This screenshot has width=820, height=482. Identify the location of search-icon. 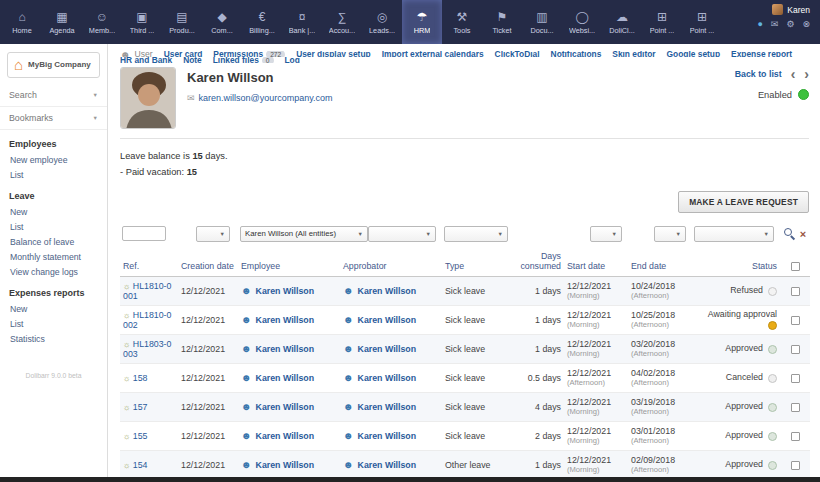
(790, 234).